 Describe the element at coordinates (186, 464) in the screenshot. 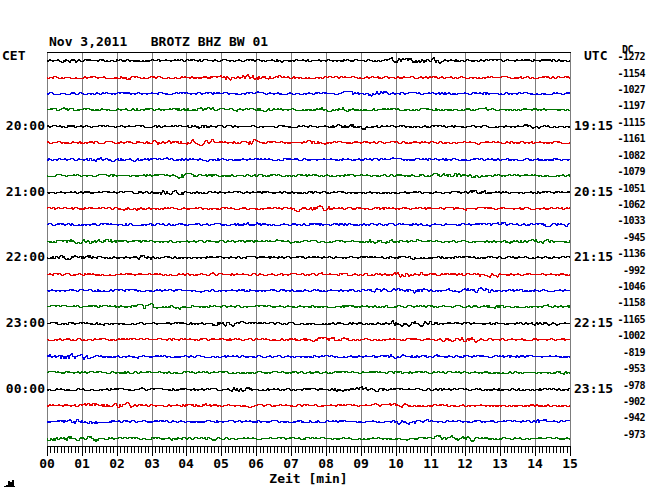

I see `x-tick-label: 04` at that location.